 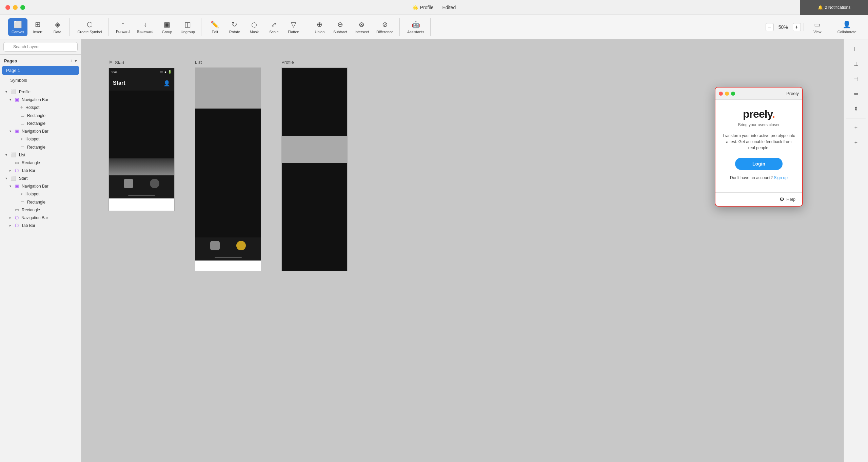 I want to click on distribute-h-button: ⇔, so click(x=856, y=94).